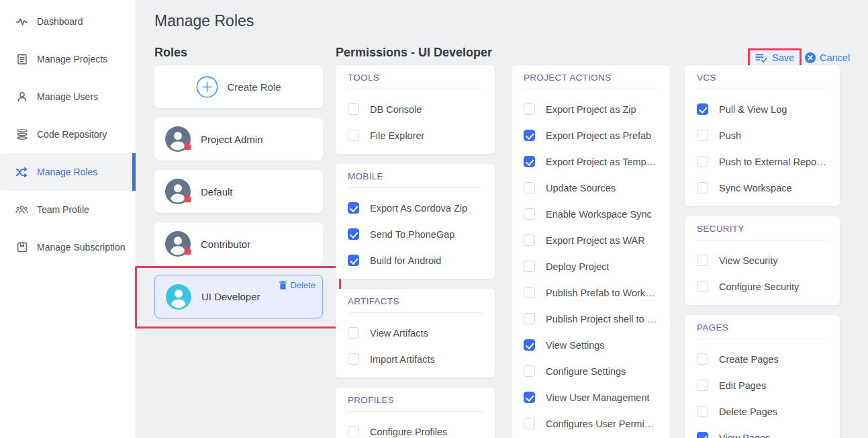 The height and width of the screenshot is (438, 868). Describe the element at coordinates (68, 247) in the screenshot. I see `sidebar-item-manage-subscription: Manage Subscription` at that location.